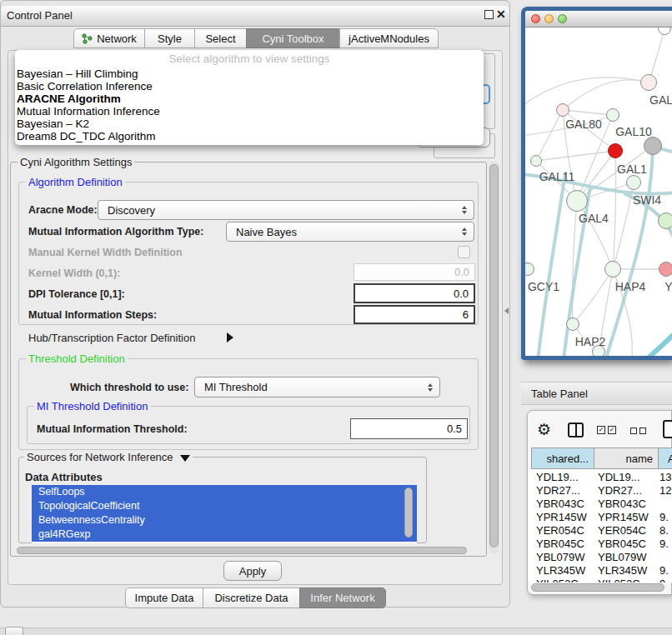 The height and width of the screenshot is (635, 672). What do you see at coordinates (494, 356) in the screenshot?
I see `settings-scrollbar-thumb` at bounding box center [494, 356].